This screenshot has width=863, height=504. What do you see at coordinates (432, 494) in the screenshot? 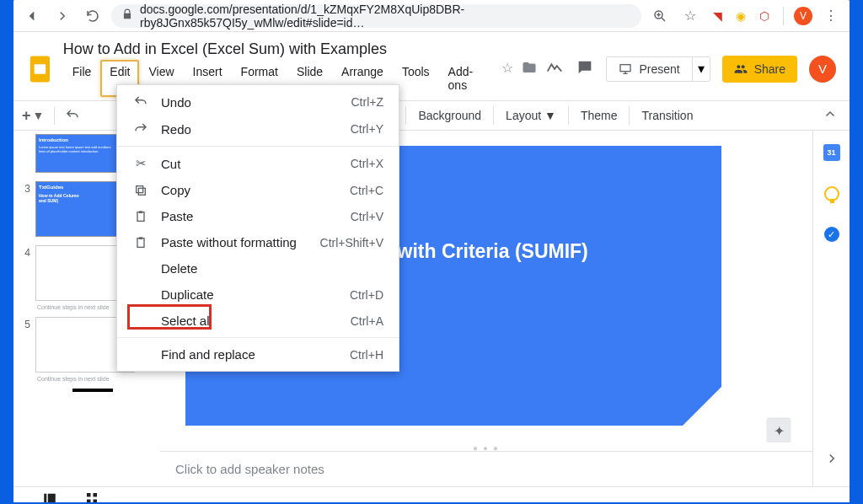
I see `view-mode-bar` at bounding box center [432, 494].